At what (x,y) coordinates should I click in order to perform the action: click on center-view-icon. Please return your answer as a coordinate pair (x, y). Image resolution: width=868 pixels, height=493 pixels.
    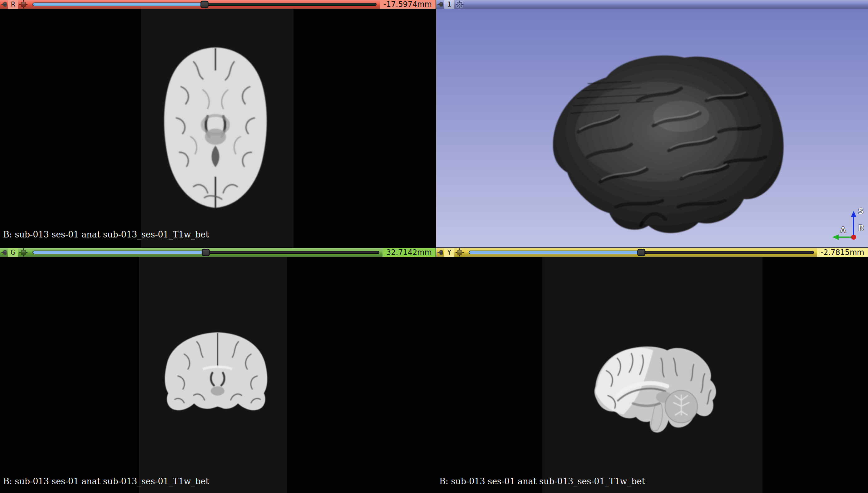
    Looking at the image, I should click on (459, 4).